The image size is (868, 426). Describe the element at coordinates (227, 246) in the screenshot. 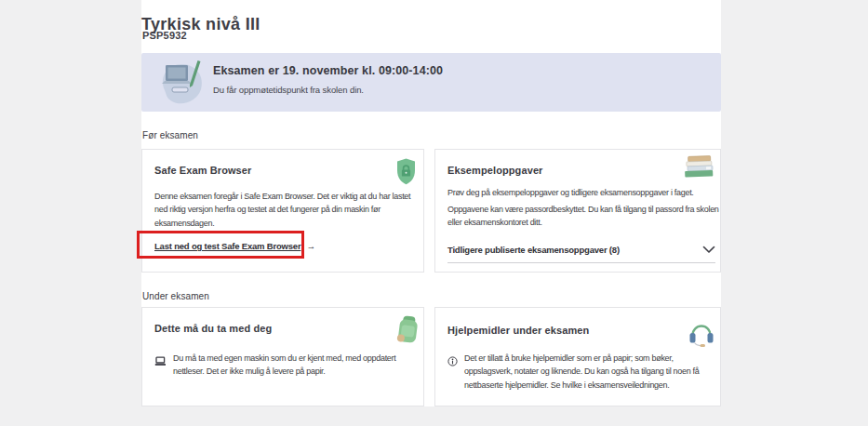

I see `link-label: Last ned og test Safe Exam Browser` at that location.